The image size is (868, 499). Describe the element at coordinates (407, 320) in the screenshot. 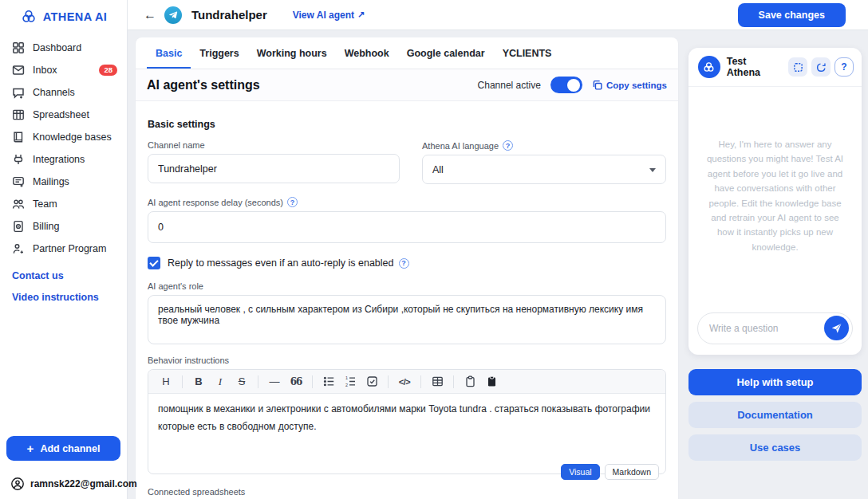

I see `role-textarea: реальный человек , с сильным характером …` at that location.